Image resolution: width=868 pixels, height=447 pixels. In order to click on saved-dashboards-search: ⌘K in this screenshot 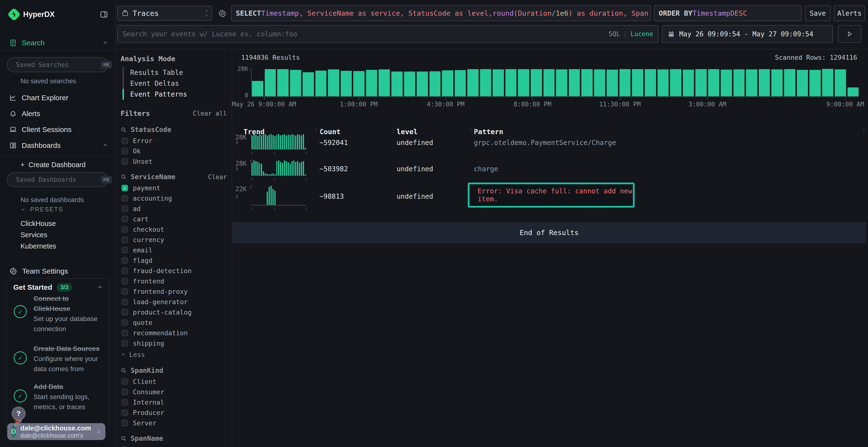, I will do `click(58, 180)`.